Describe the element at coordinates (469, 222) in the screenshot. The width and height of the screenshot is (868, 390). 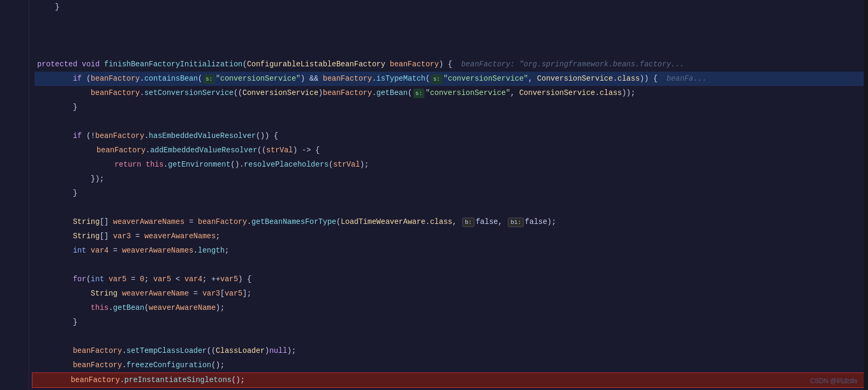
I see `hint-badge-b: b:` at that location.